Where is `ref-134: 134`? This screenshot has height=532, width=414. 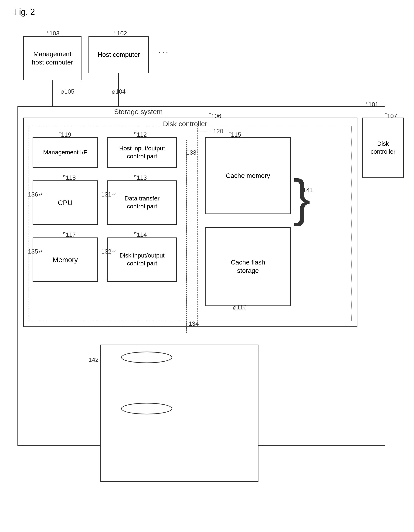
ref-134: 134 is located at coordinates (193, 324).